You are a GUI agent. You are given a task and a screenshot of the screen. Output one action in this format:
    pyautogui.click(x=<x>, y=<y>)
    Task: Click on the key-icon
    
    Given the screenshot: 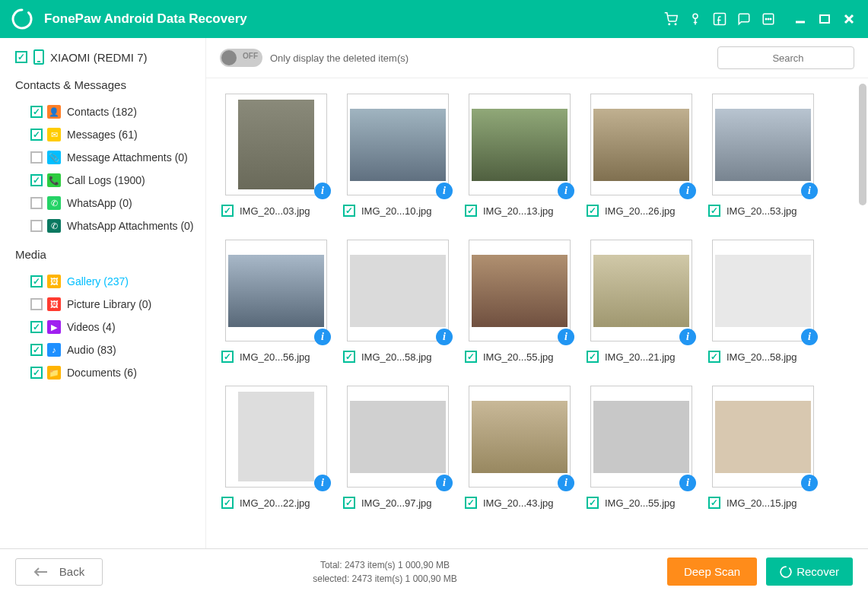 What is the action you would take?
    pyautogui.click(x=695, y=19)
    